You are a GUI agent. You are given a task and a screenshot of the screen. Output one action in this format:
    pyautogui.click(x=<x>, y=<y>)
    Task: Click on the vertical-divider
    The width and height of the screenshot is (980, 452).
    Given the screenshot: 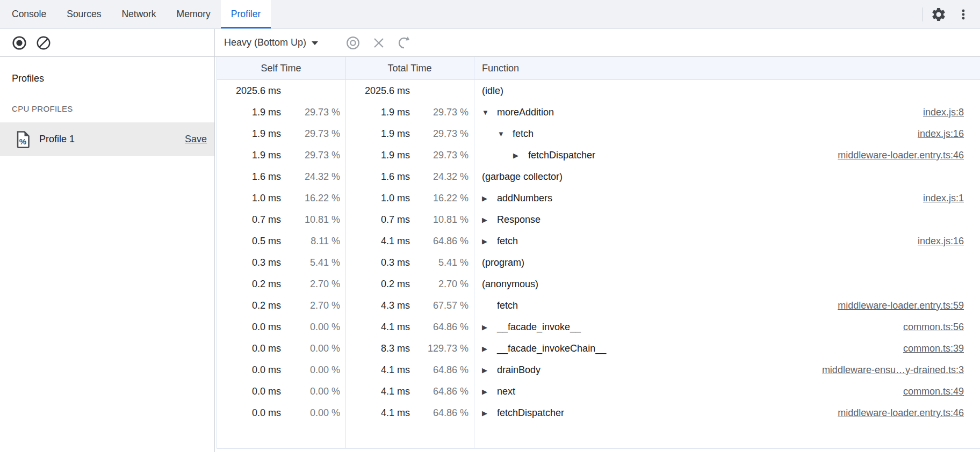 What is the action you would take?
    pyautogui.click(x=922, y=14)
    